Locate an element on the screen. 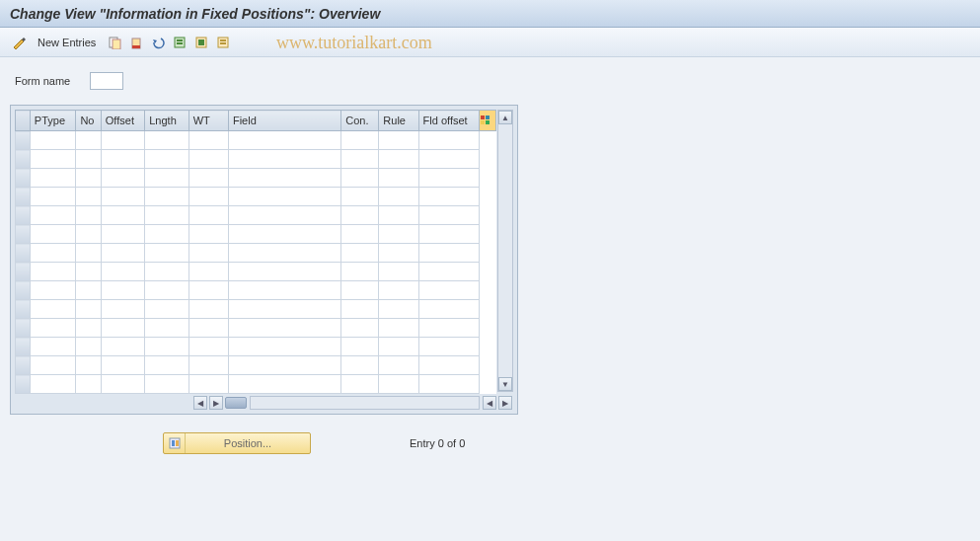  col-wt: WT is located at coordinates (208, 120).